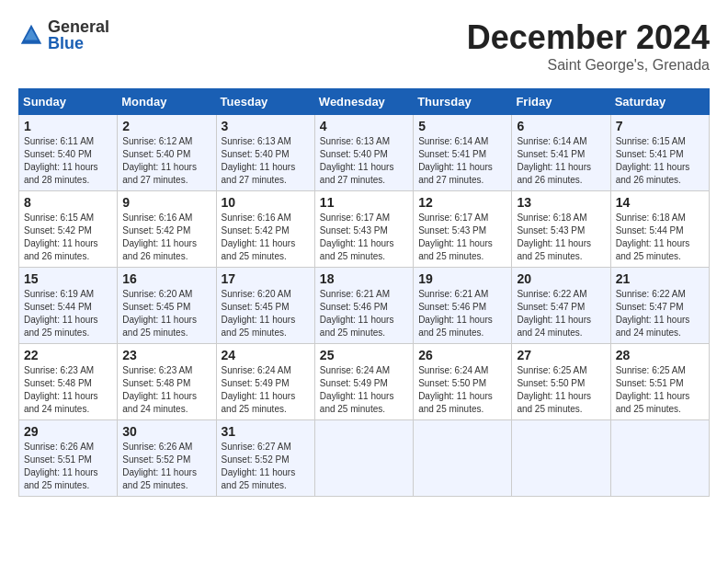 This screenshot has height=563, width=728. I want to click on day-number: 7, so click(660, 126).